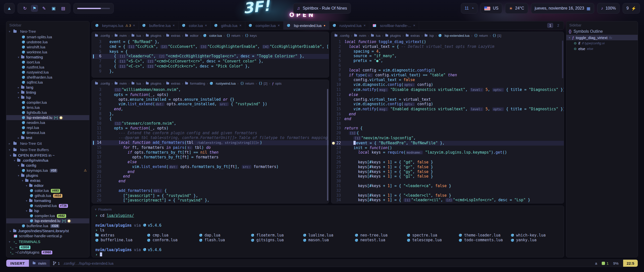  I want to click on code-line: 4 source = "if_many",, so click(448, 56).